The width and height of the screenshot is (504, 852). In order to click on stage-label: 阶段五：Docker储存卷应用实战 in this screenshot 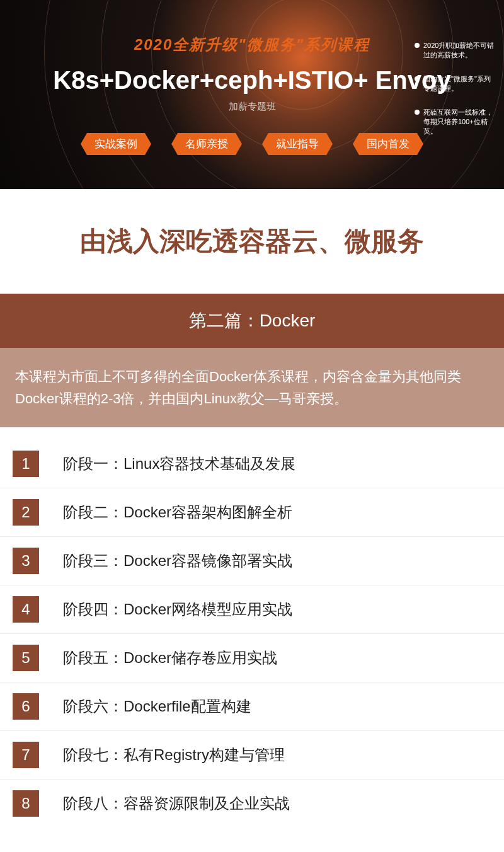, I will do `click(170, 658)`.